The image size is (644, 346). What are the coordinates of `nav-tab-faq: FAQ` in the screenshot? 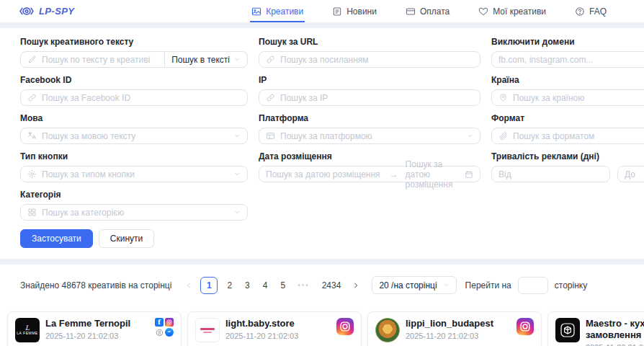 It's located at (591, 12).